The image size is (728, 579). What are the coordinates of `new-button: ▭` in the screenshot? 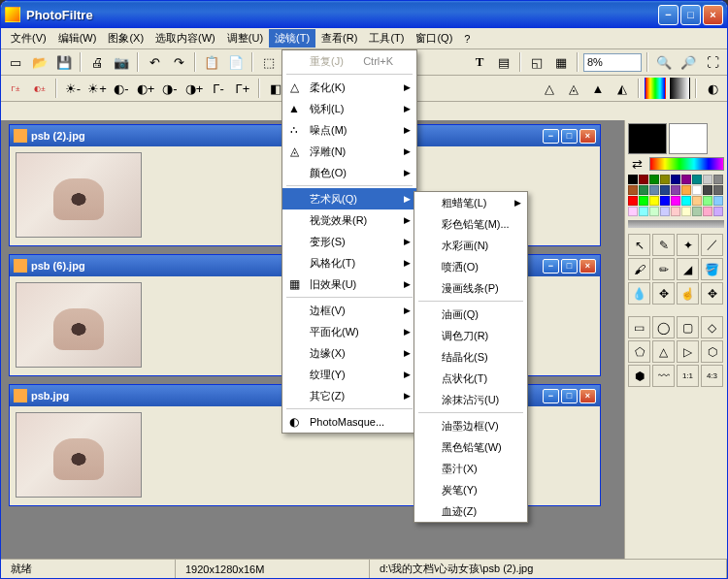 It's located at (16, 62).